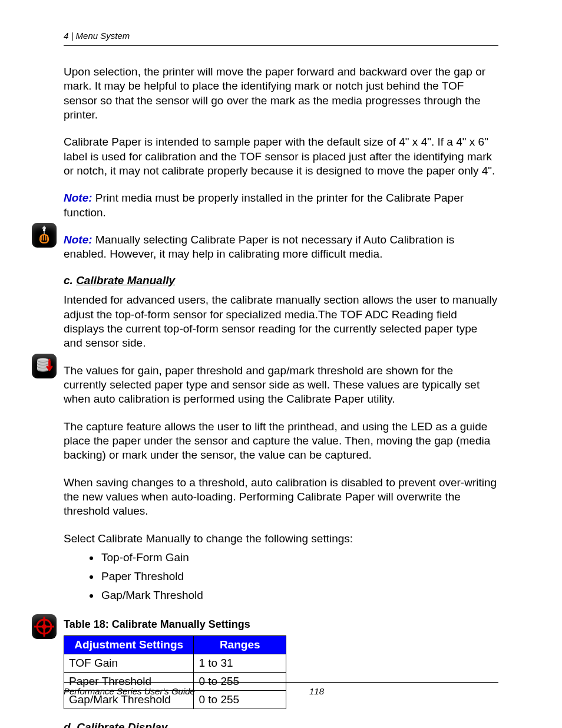 Image resolution: width=562 pixels, height=728 pixels. Describe the element at coordinates (281, 683) in the screenshot. I see `footer-rule` at that location.